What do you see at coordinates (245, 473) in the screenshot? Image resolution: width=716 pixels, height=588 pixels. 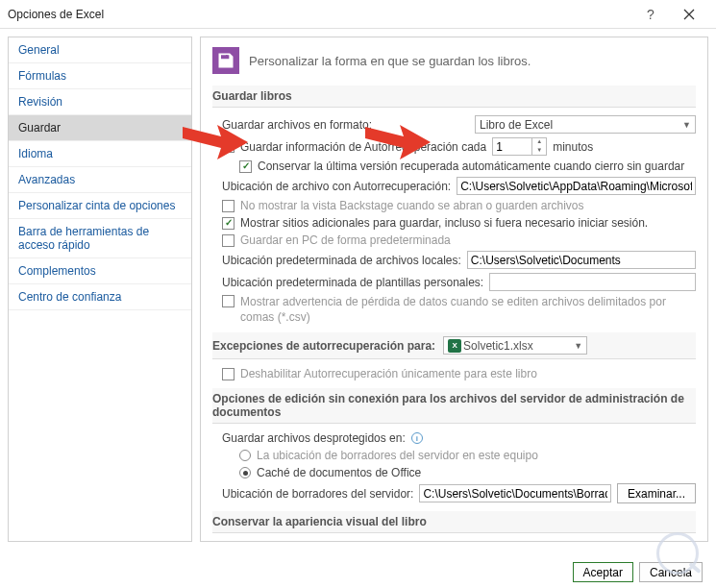 I see `radio-office-cache` at bounding box center [245, 473].